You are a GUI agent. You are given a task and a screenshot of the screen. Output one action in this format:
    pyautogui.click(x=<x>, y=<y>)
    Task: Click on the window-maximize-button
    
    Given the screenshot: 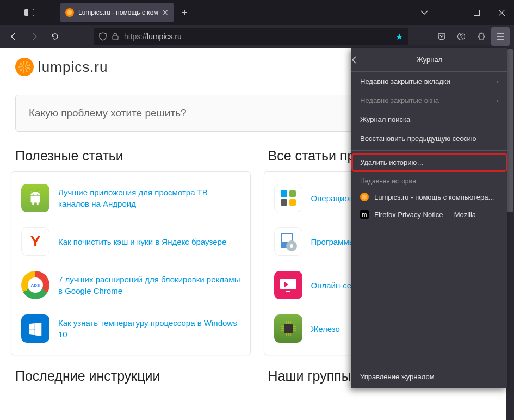 What is the action you would take?
    pyautogui.click(x=476, y=13)
    